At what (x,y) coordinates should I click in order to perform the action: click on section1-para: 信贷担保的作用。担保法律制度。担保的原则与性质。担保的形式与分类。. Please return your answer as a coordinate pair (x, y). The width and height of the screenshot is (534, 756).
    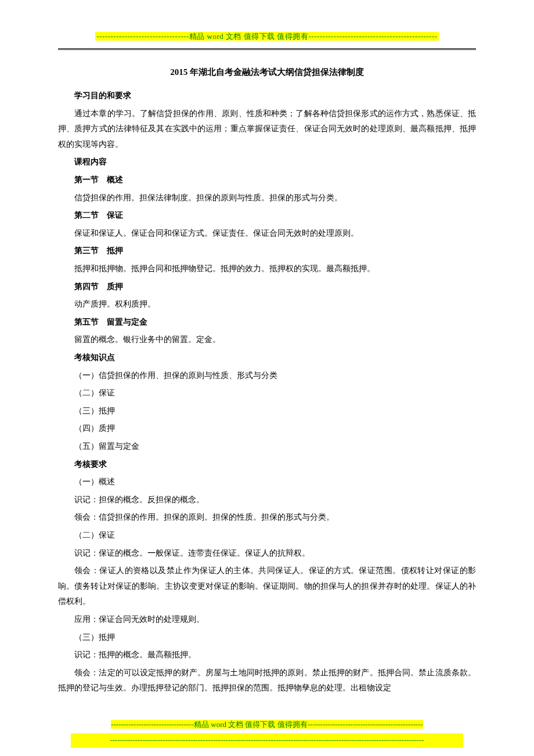
    Looking at the image, I should click on (267, 199).